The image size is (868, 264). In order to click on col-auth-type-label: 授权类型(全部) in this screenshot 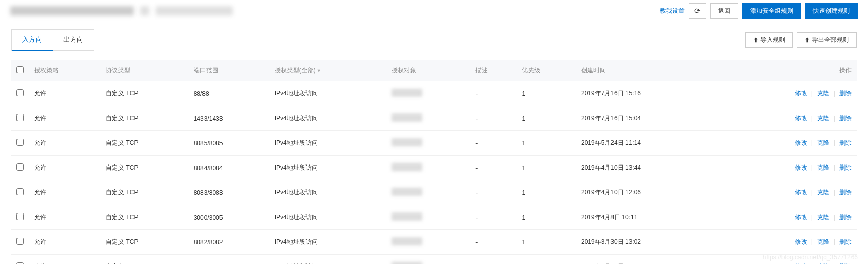, I will do `click(295, 70)`.